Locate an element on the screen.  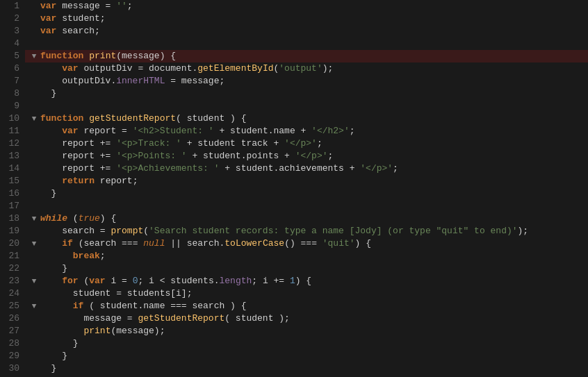
ln-10: 10 is located at coordinates (13, 119).